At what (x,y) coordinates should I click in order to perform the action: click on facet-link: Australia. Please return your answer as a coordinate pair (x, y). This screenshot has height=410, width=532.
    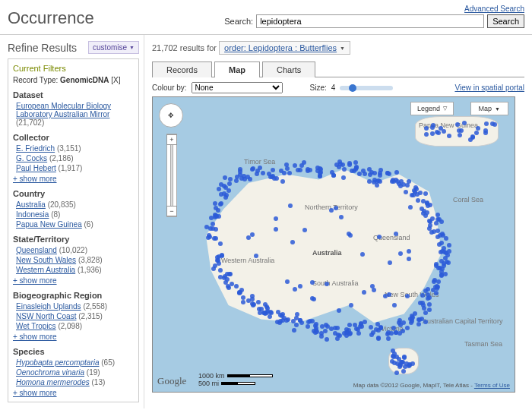
    Looking at the image, I should click on (30, 205).